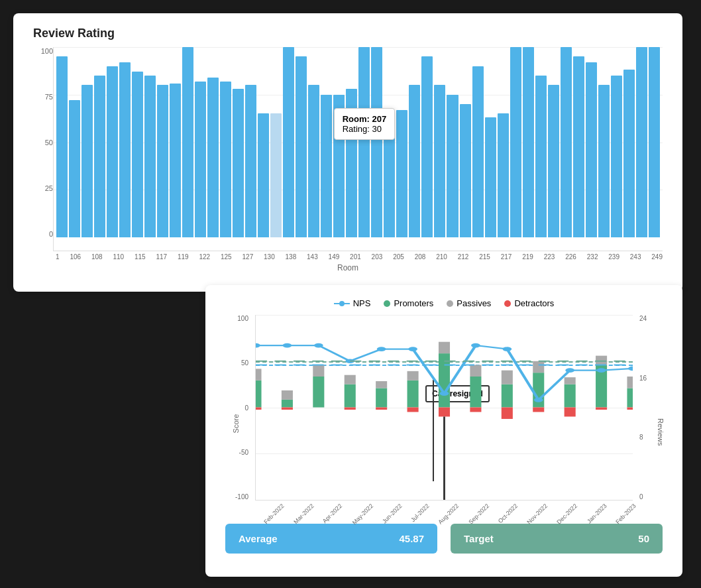  What do you see at coordinates (557, 538) in the screenshot?
I see `target-box: Target 50` at bounding box center [557, 538].